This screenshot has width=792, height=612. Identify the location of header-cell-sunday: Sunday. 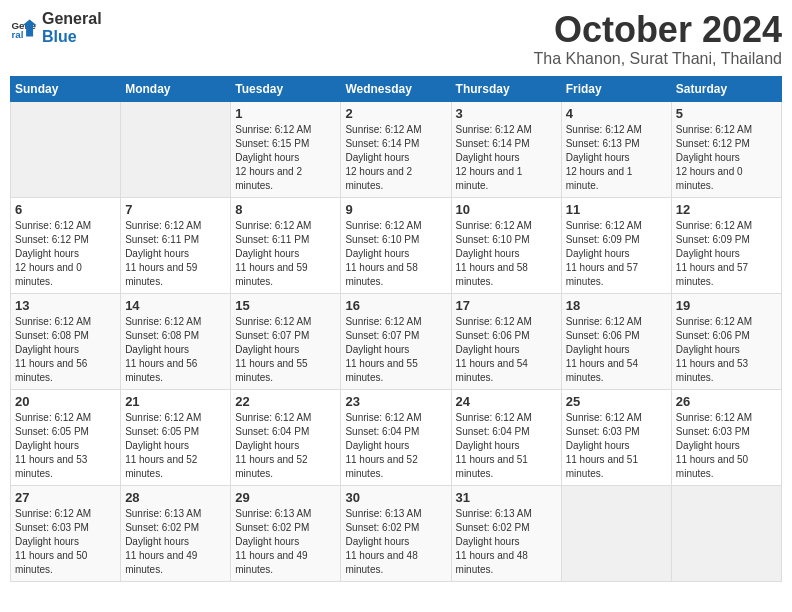
(66, 88).